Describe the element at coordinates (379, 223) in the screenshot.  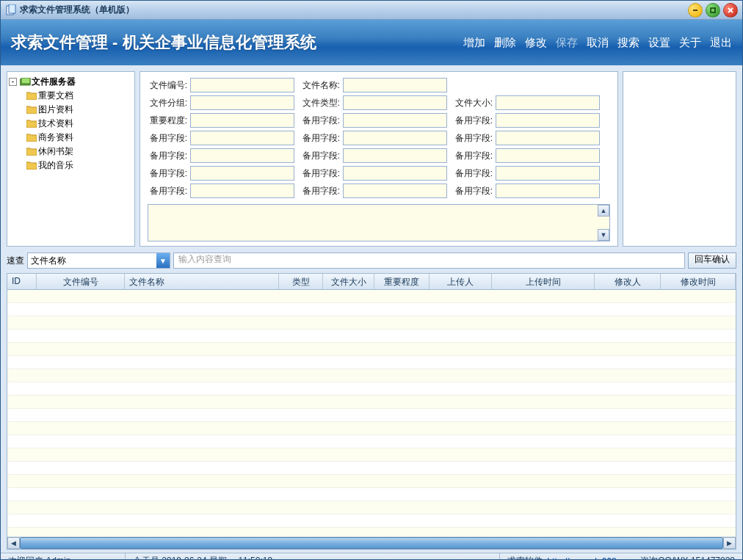
I see `notes-textarea: ▲ ▼` at that location.